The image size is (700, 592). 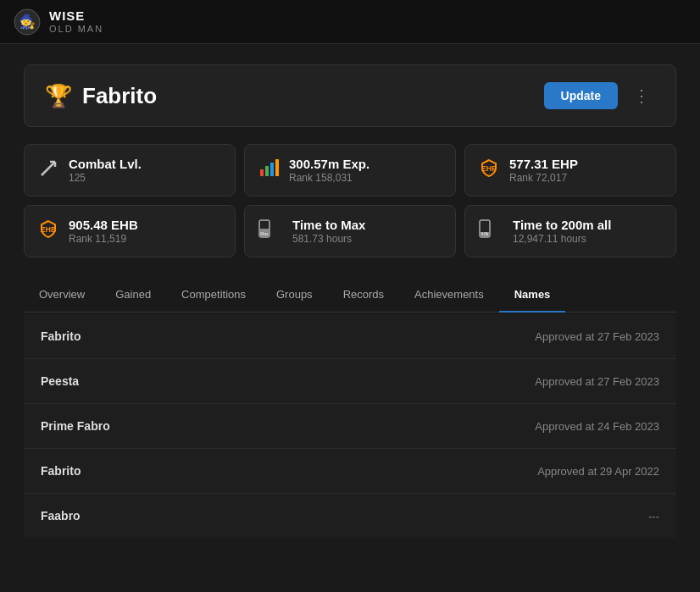 What do you see at coordinates (270, 231) in the screenshot?
I see `time-max-icon: Max` at bounding box center [270, 231].